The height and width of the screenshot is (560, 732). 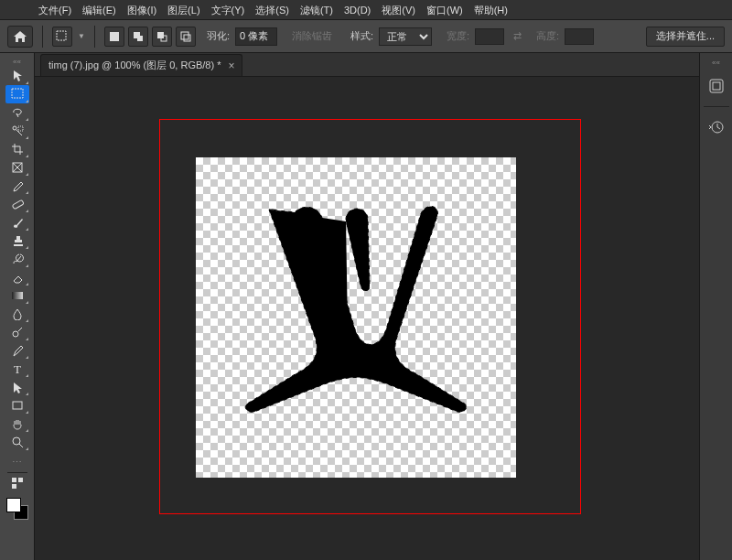 What do you see at coordinates (135, 66) in the screenshot?
I see `document-tab-title: timg (7).jpg @ 100% (图层 0, RGB/8) *` at bounding box center [135, 66].